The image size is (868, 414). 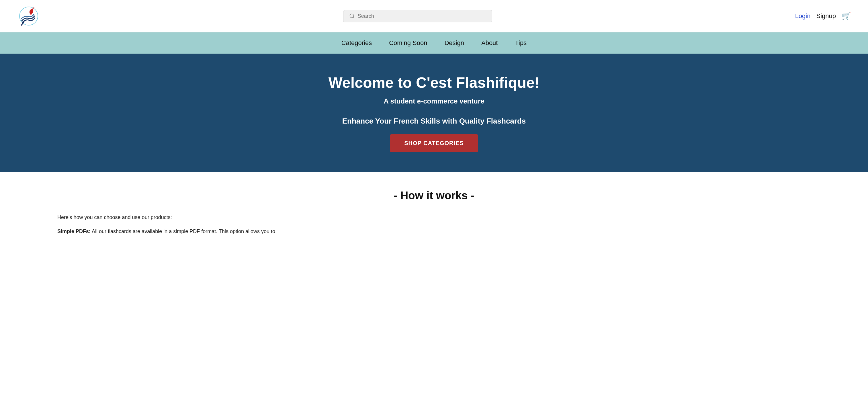 What do you see at coordinates (29, 16) in the screenshot?
I see `logo-icon` at bounding box center [29, 16].